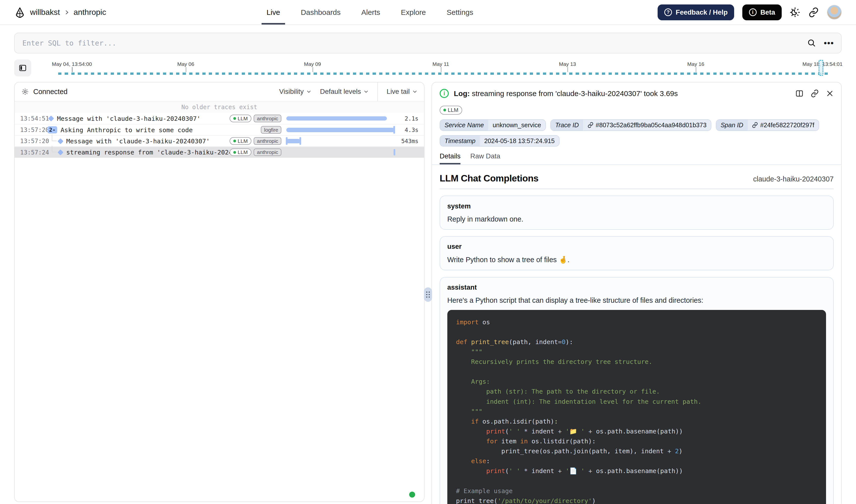 The image size is (856, 504). What do you see at coordinates (45, 12) in the screenshot?
I see `breadcrumb-org: willbakst` at bounding box center [45, 12].